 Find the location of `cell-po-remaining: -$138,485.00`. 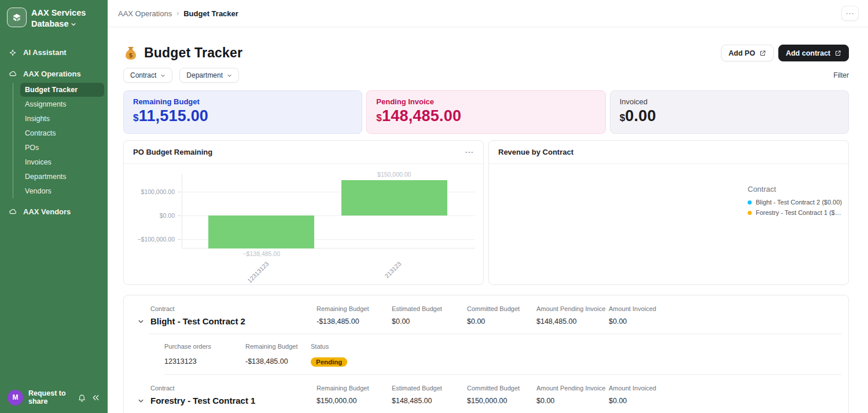

cell-po-remaining: -$138,485.00 is located at coordinates (278, 361).